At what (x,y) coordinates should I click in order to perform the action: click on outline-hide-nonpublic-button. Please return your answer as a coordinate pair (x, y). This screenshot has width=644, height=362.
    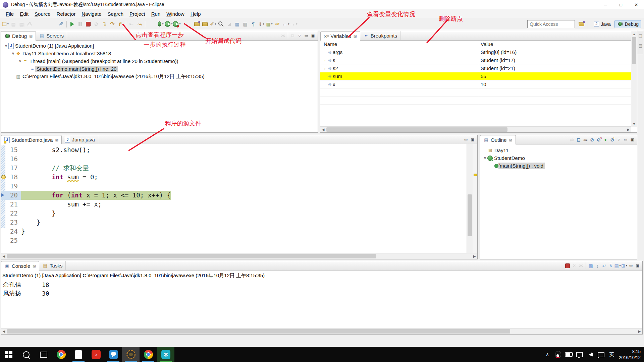
    Looking at the image, I should click on (605, 140).